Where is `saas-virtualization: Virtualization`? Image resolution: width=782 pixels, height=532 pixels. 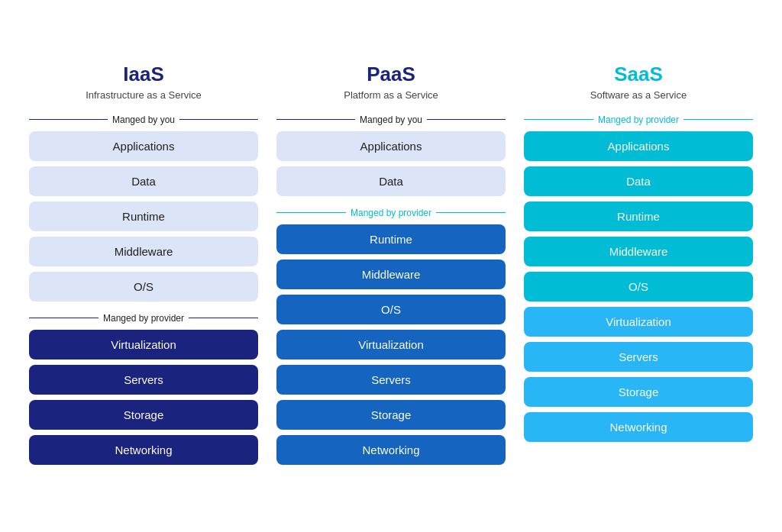 saas-virtualization: Virtualization is located at coordinates (638, 322).